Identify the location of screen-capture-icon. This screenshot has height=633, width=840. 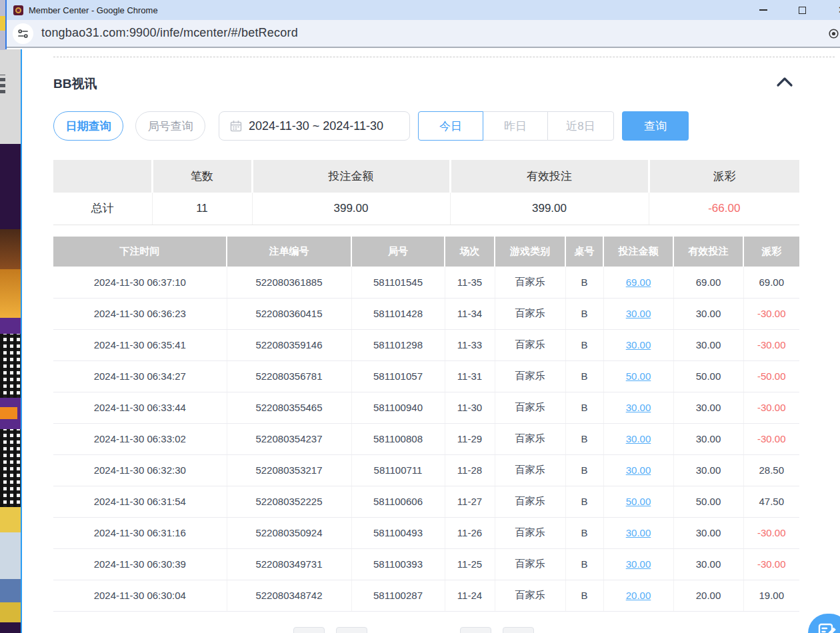
(833, 35).